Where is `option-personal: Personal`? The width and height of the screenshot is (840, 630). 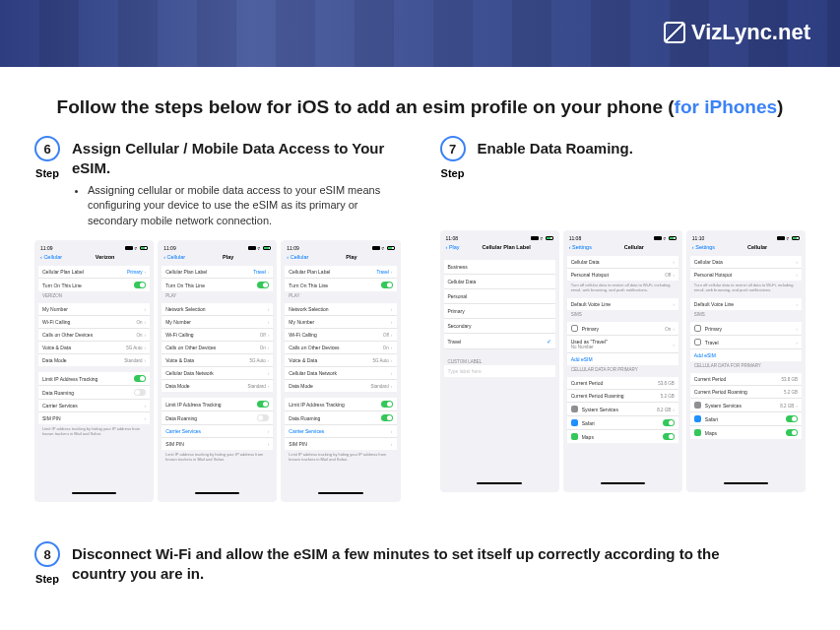 option-personal: Personal is located at coordinates (500, 297).